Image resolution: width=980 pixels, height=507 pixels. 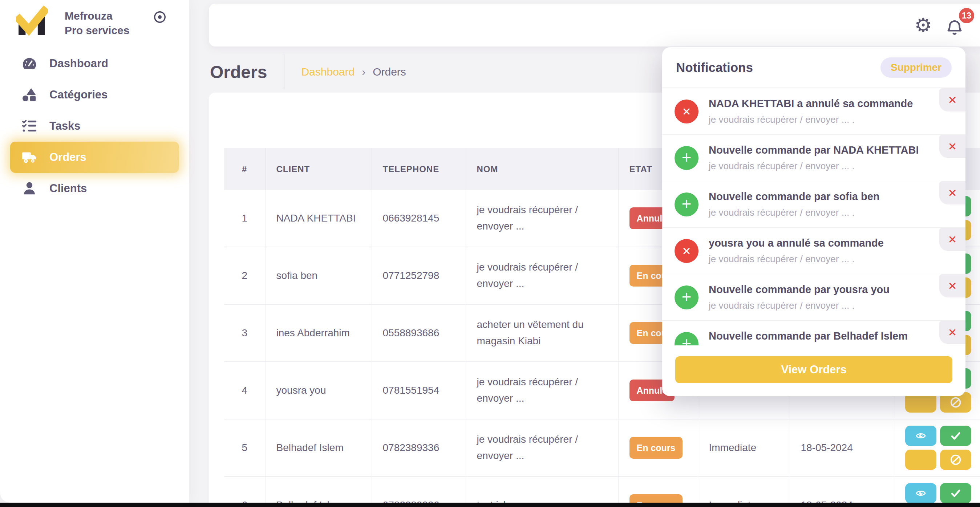 What do you see at coordinates (819, 150) in the screenshot?
I see `notification-title: Nouvelle commande par NADA KHETTABI` at bounding box center [819, 150].